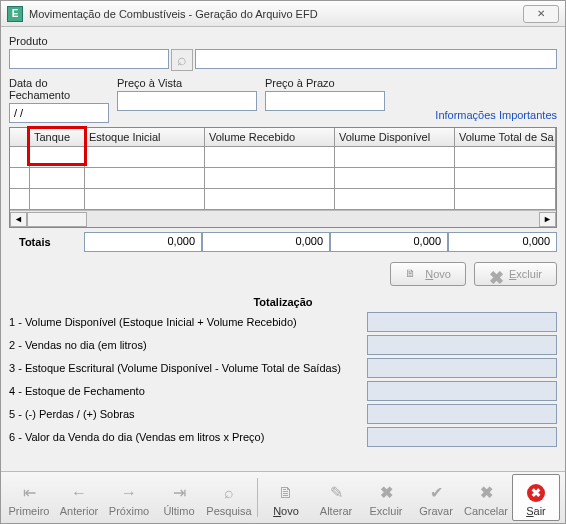 This screenshot has width=566, height=524. What do you see at coordinates (129, 511) in the screenshot?
I see `toolbar-proximo-label: Próximo` at bounding box center [129, 511].